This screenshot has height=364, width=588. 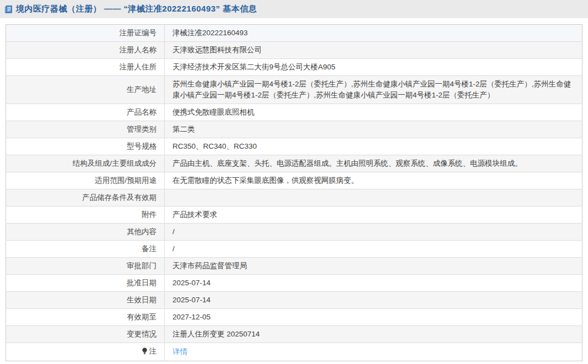 I want to click on row-label: 型号规格, so click(x=142, y=146).